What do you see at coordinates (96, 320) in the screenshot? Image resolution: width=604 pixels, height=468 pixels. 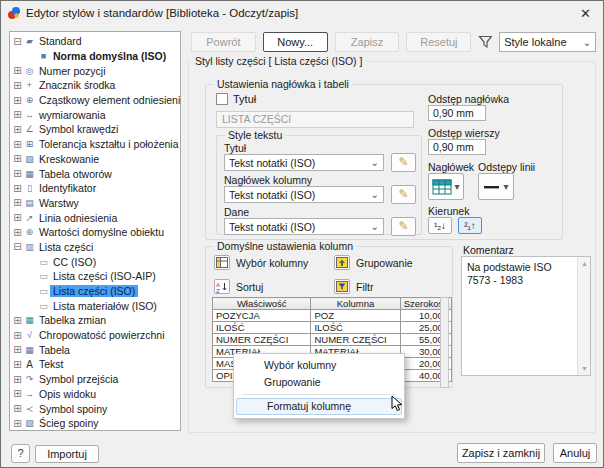 I see `tree-item: ⊞▦Tabelka zmian` at bounding box center [96, 320].